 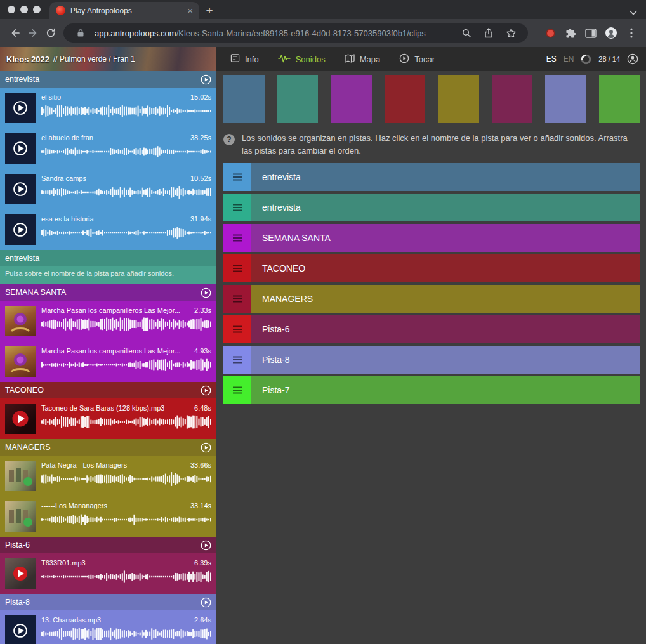 I want to click on audio-clip: Taconeo de Sara Baras (128 kbps).mp3 6.4…, so click(x=108, y=419).